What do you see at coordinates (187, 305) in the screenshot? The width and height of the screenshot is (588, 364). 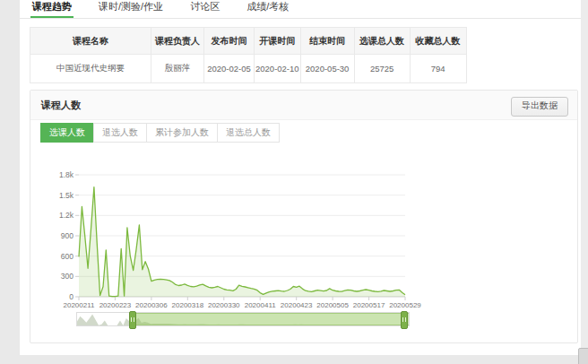 I see `x-axis-tick-label: 20200318` at bounding box center [187, 305].